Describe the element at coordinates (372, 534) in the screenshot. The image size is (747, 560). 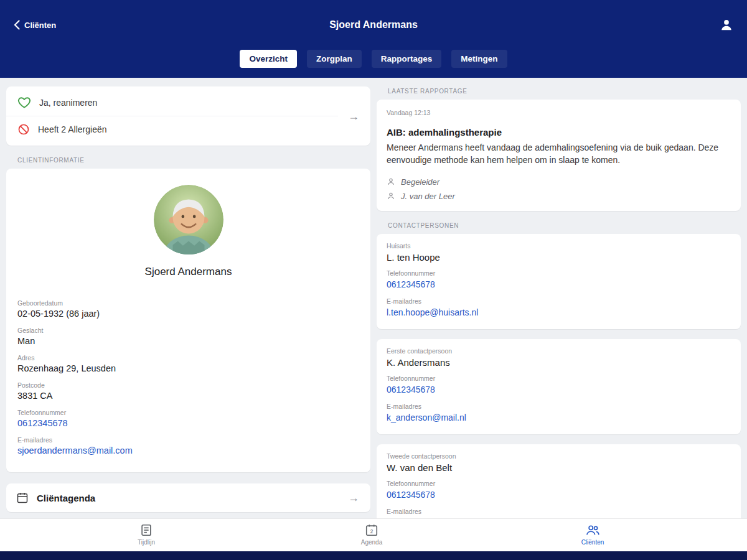
I see `nav-item-agenda: 2 Agenda` at that location.